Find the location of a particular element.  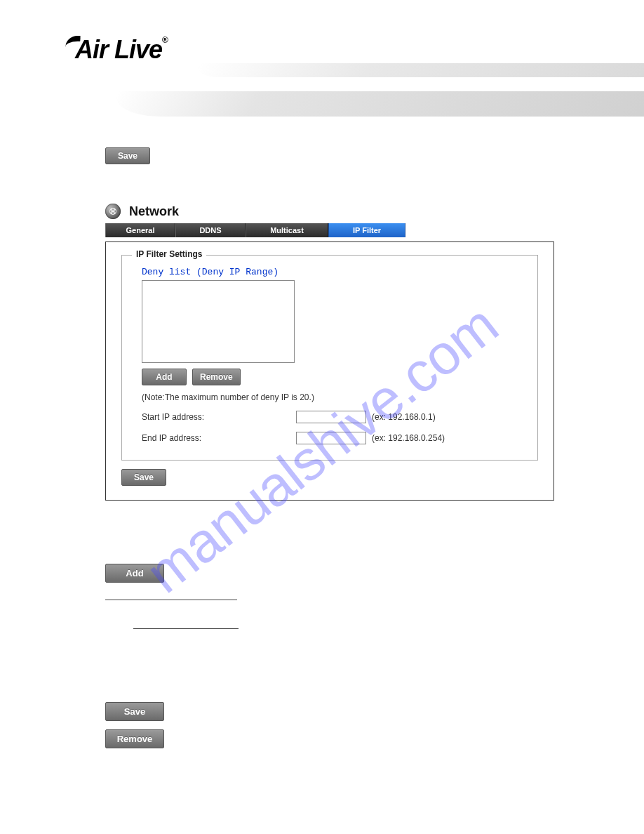

end-ip-label: End IP address: is located at coordinates (219, 438).